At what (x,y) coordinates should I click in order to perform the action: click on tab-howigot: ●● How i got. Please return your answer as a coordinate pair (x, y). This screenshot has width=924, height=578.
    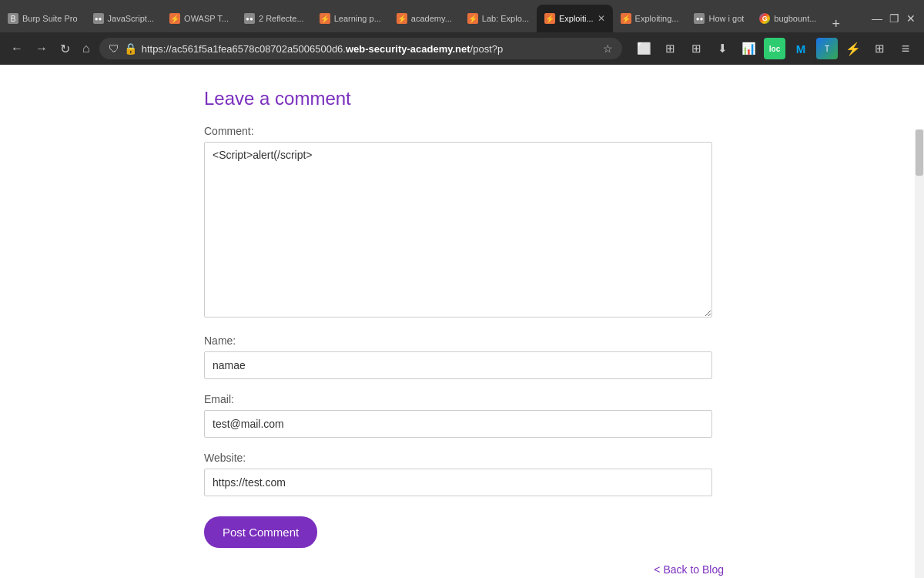
    Looking at the image, I should click on (719, 18).